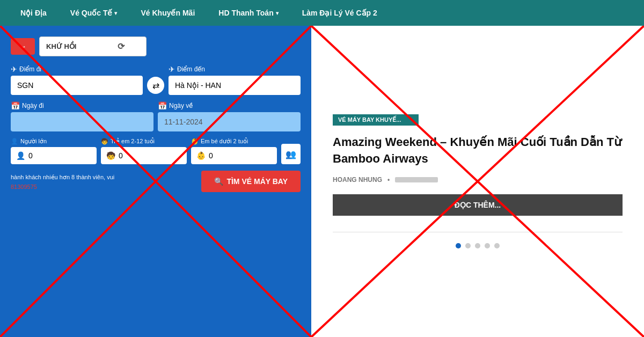  Describe the element at coordinates (291, 155) in the screenshot. I see `add-pax-icon: 👥` at that location.